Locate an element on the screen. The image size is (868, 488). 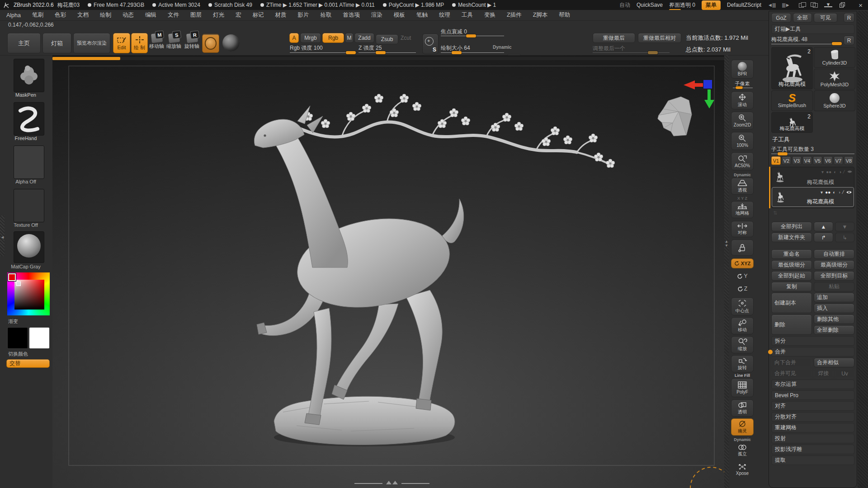
subtool-row-low: ▾●●◐◑⁄ 梅花鹿低模 is located at coordinates (813, 177).